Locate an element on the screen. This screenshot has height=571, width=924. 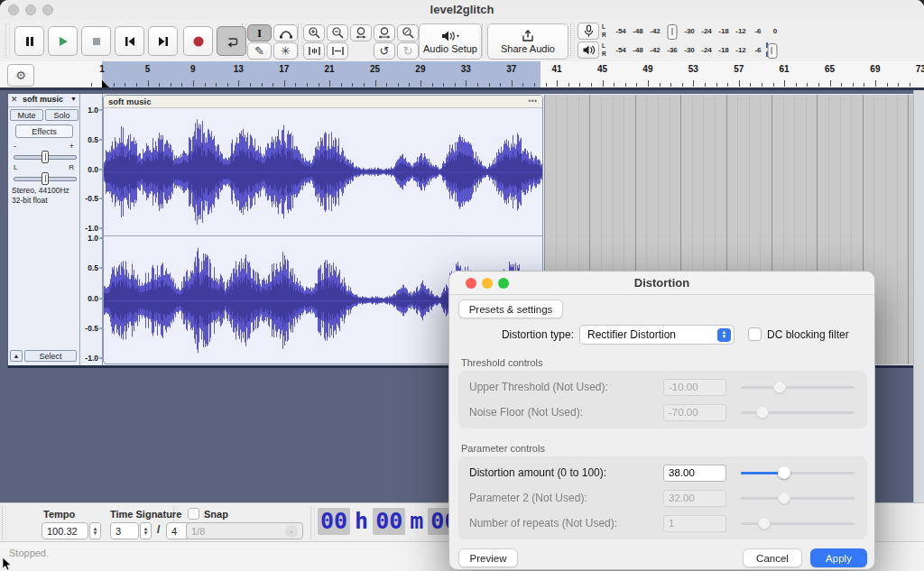
collapse-track-button: ▲ is located at coordinates (16, 355).